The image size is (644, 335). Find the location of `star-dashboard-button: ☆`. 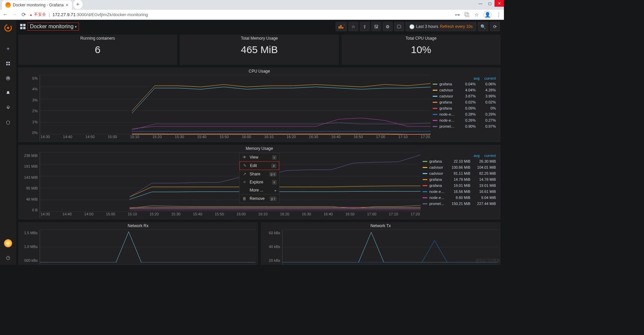

star-dashboard-button: ☆ is located at coordinates (353, 27).